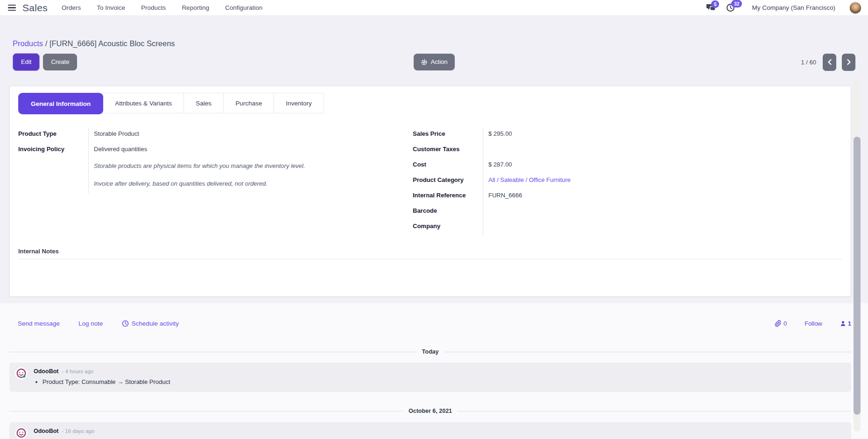  What do you see at coordinates (244, 7) in the screenshot?
I see `menu-configuration: Configuration` at bounding box center [244, 7].